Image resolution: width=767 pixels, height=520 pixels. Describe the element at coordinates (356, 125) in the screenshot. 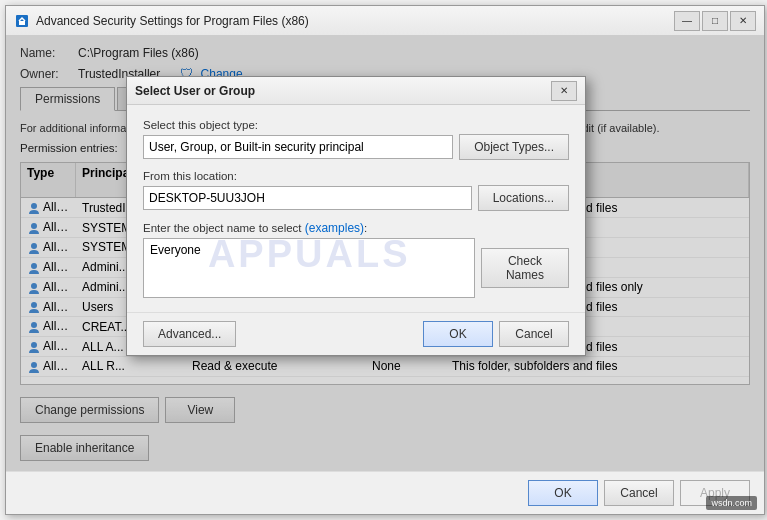

I see `object-type-label: Select this object type:` at that location.